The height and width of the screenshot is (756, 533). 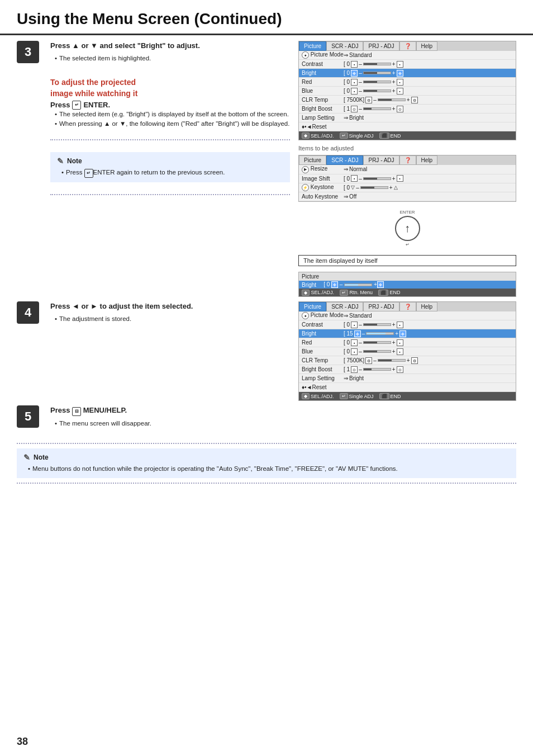 What do you see at coordinates (345, 306) in the screenshot?
I see `tab-scr-adj-3: SCR - ADJ` at bounding box center [345, 306].